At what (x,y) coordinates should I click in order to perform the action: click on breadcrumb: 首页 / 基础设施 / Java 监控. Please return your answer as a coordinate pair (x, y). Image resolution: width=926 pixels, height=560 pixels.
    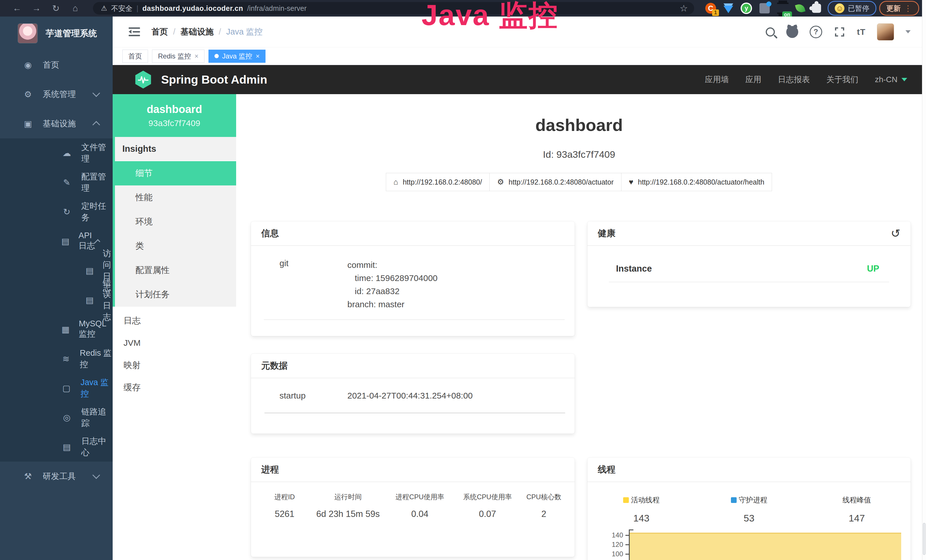
    Looking at the image, I should click on (207, 32).